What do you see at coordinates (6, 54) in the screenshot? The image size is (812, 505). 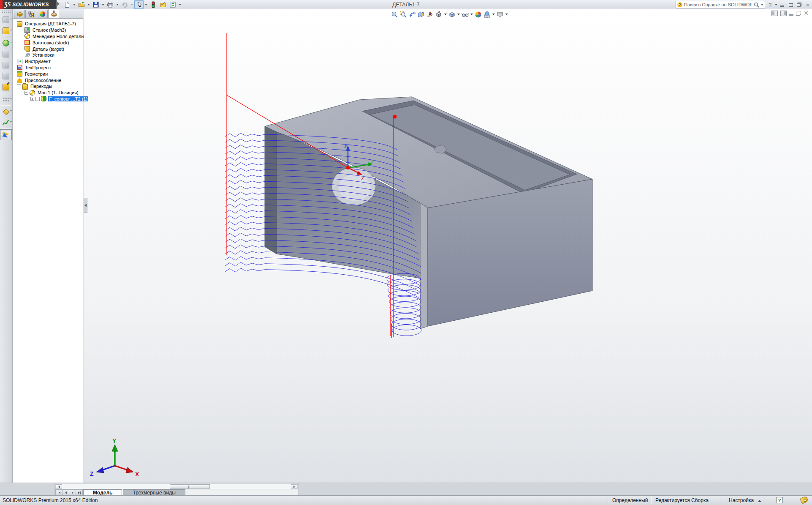 I see `extrude-feature-button` at bounding box center [6, 54].